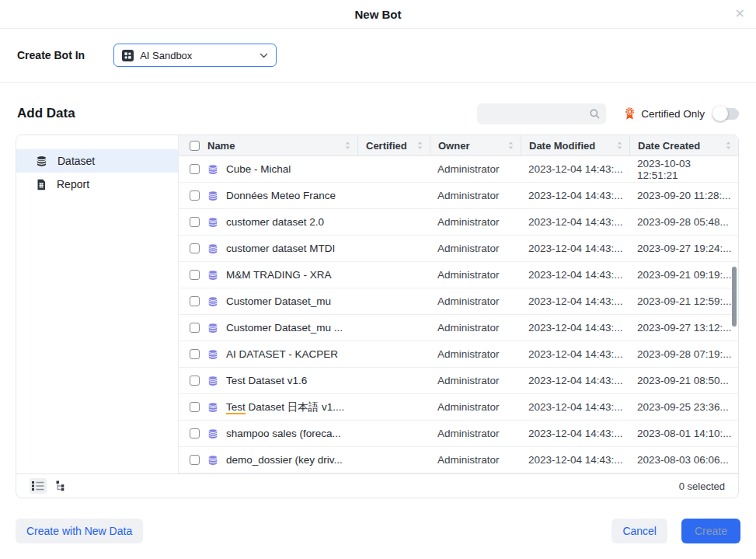  I want to click on search-box, so click(542, 114).